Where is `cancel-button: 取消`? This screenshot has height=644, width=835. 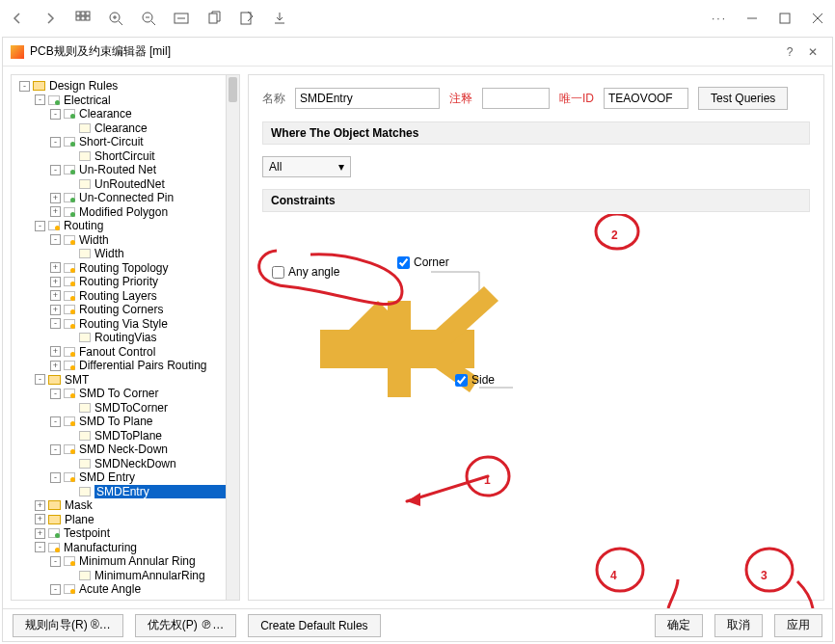
cancel-button: 取消 is located at coordinates (739, 626).